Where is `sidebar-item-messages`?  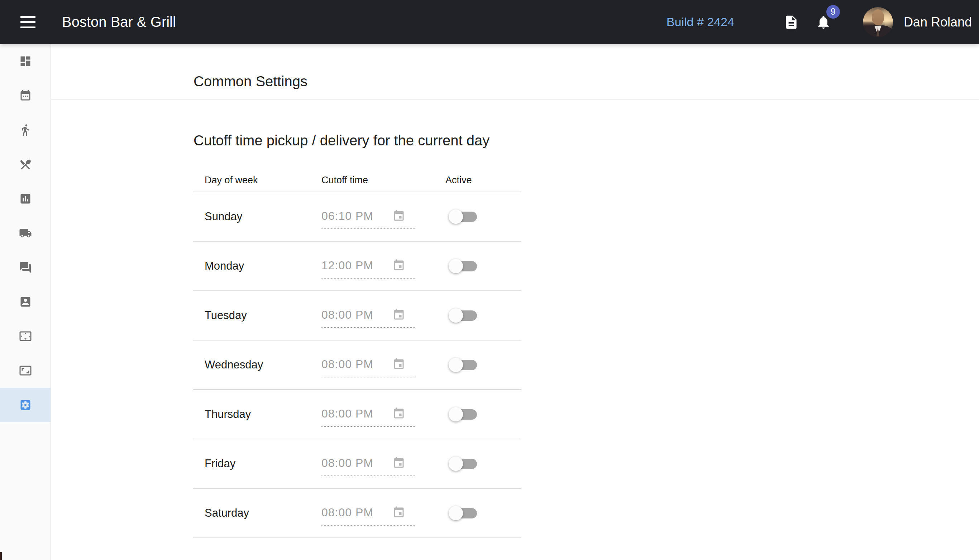
sidebar-item-messages is located at coordinates (25, 268).